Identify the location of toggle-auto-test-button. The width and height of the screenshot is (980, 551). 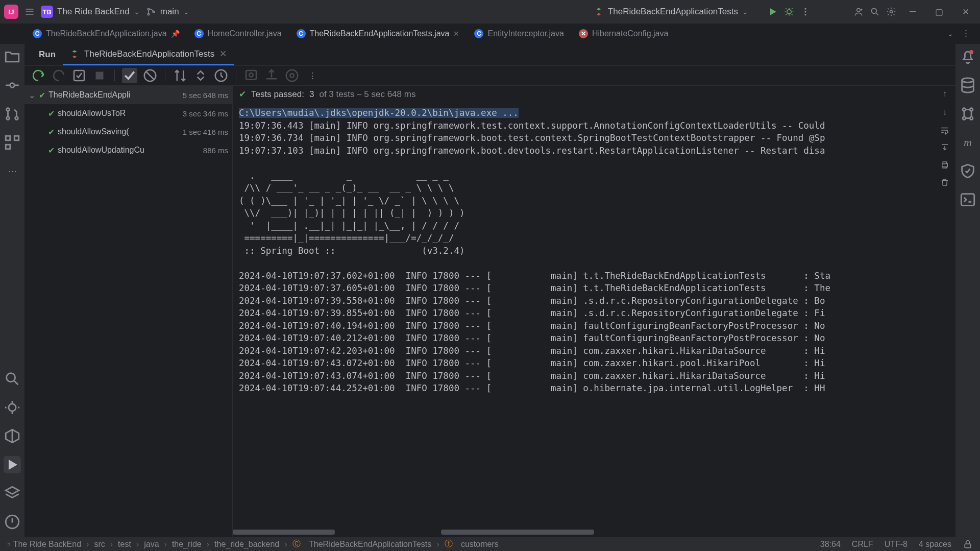
(79, 76).